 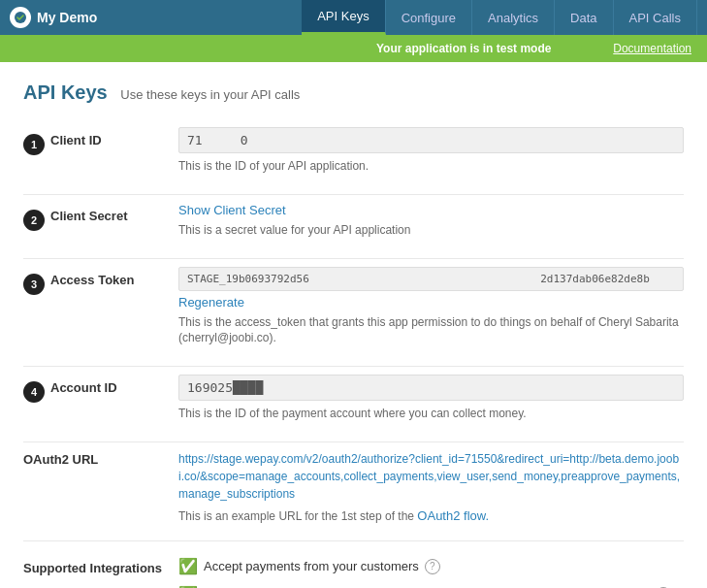 What do you see at coordinates (353, 31) in the screenshot?
I see `app-header: My Demo API Keys Configure Analytics Dat…` at bounding box center [353, 31].